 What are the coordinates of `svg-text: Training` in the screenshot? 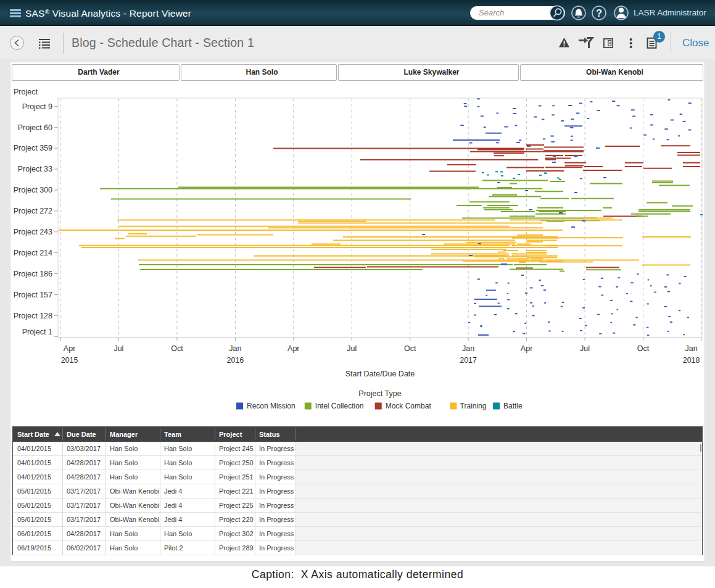 It's located at (474, 406).